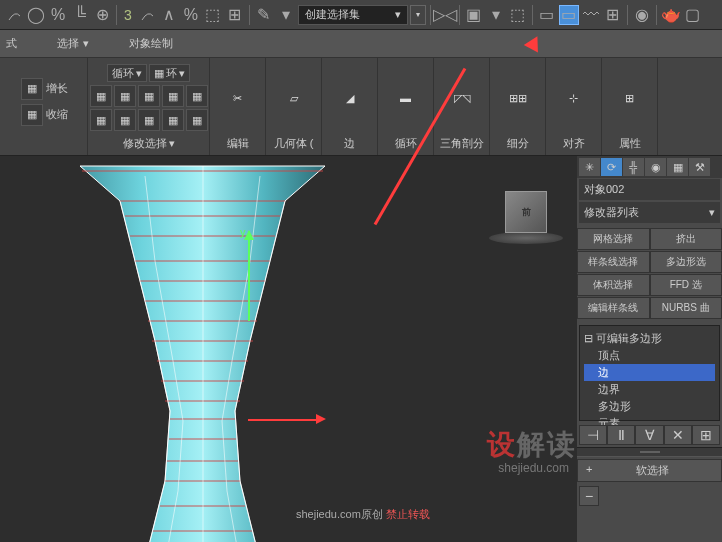 The image size is (722, 542). I want to click on rollout-label: 软选择, so click(652, 470).